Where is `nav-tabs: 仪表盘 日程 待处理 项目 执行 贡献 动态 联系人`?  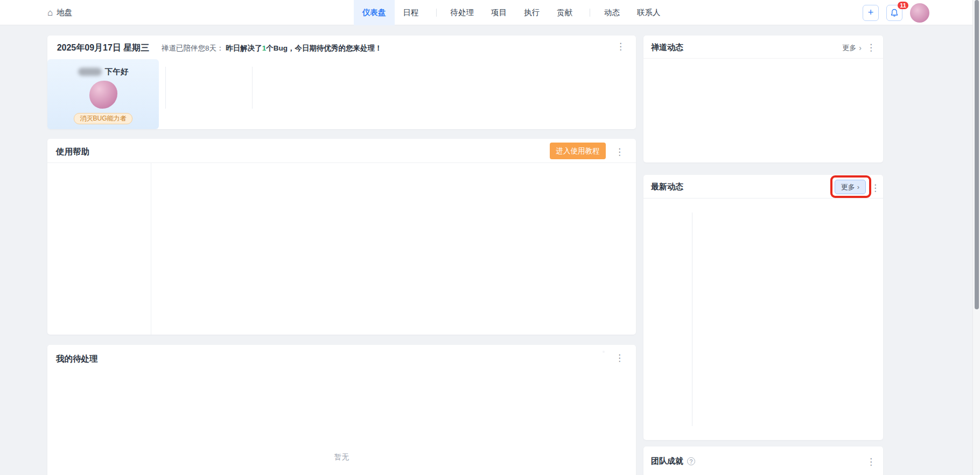
nav-tabs: 仪表盘 日程 待处理 项目 执行 贡献 动态 联系人 is located at coordinates (512, 13).